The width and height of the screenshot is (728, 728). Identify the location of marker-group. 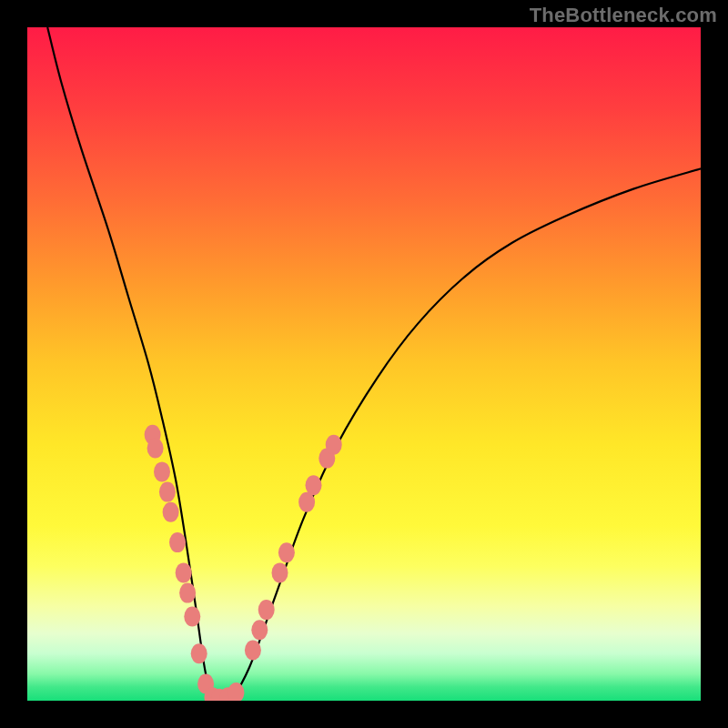
(244, 562).